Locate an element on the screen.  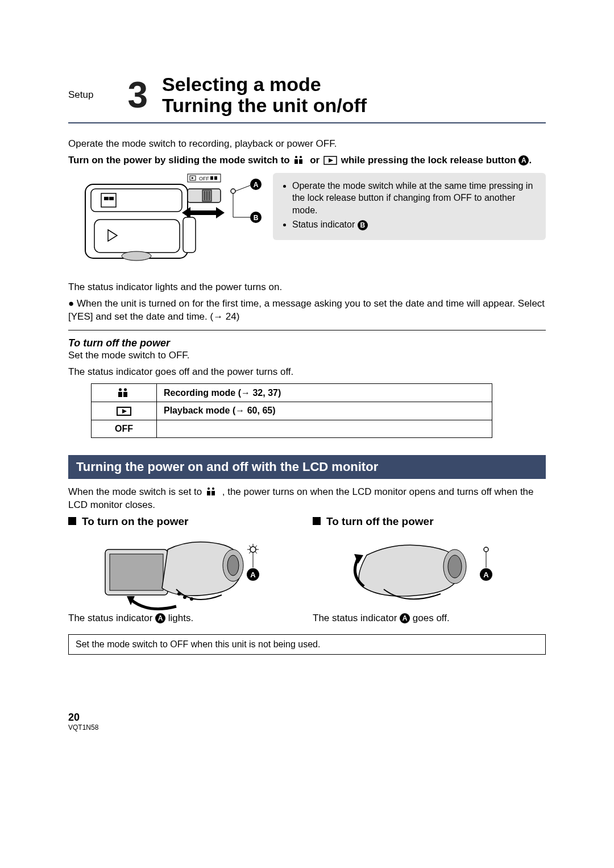
text-fragment: while pressing the lock release button is located at coordinates (430, 160).